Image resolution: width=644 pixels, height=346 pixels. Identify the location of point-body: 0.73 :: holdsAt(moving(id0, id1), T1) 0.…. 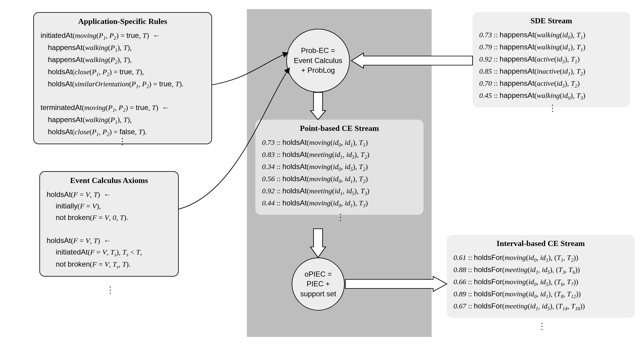
(339, 173).